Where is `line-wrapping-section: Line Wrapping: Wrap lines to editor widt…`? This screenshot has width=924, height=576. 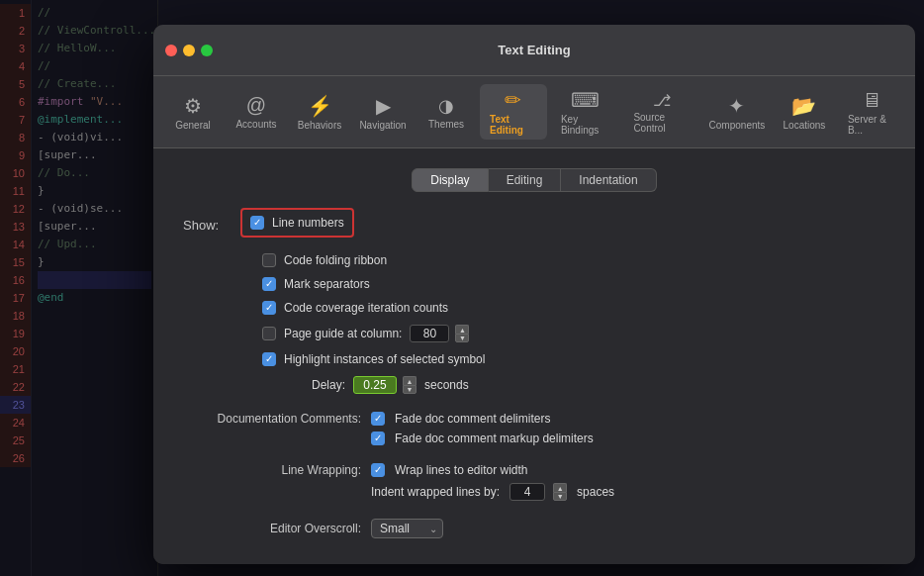 line-wrapping-section: Line Wrapping: Wrap lines to editor widt… is located at coordinates (534, 485).